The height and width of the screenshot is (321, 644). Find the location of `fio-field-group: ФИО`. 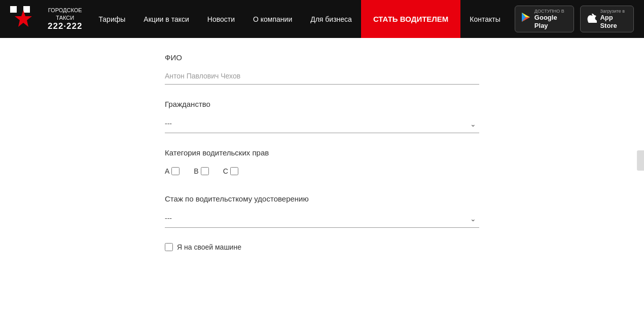

fio-field-group: ФИО is located at coordinates (322, 69).